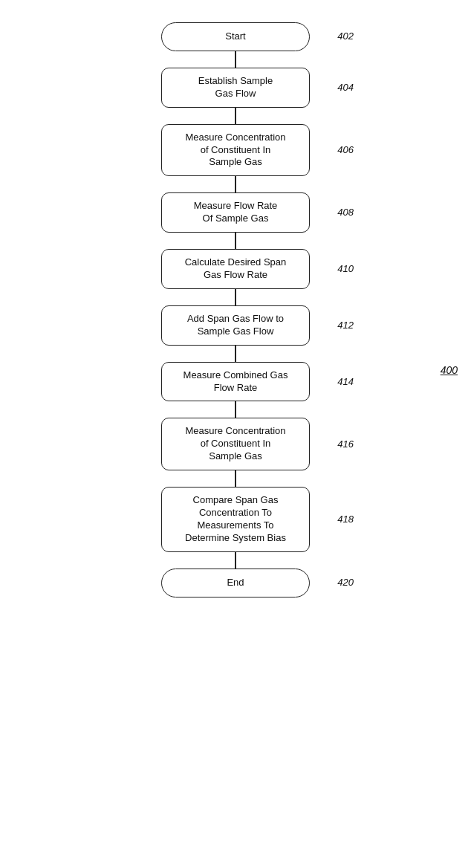 The image size is (471, 868). What do you see at coordinates (236, 519) in the screenshot?
I see `node-step418: Compare Span GasConcentration ToMeasurem…` at bounding box center [236, 519].